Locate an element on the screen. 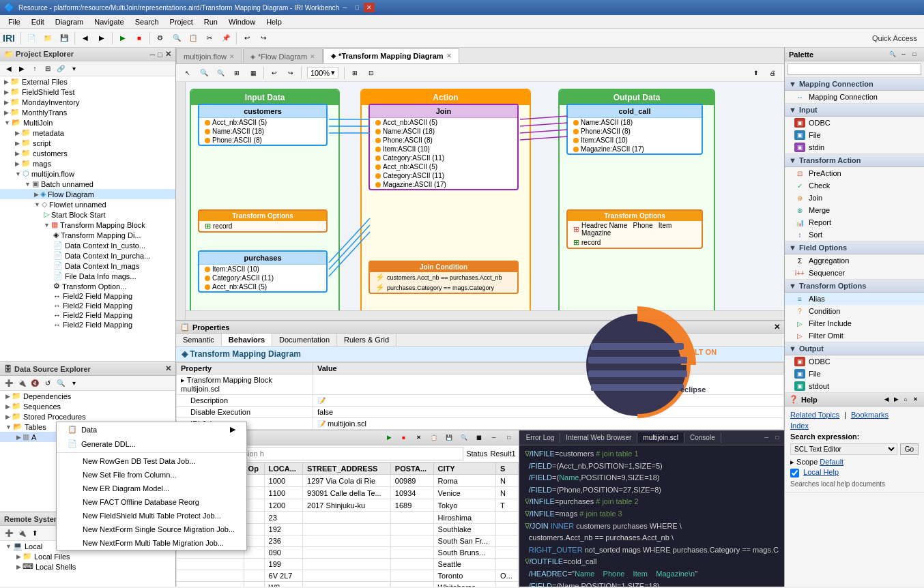 Image resolution: width=924 pixels, height=588 pixels. project-tree: ▶ 📁 External Files ▶ 📁 FieldShield Test … is located at coordinates (87, 219).